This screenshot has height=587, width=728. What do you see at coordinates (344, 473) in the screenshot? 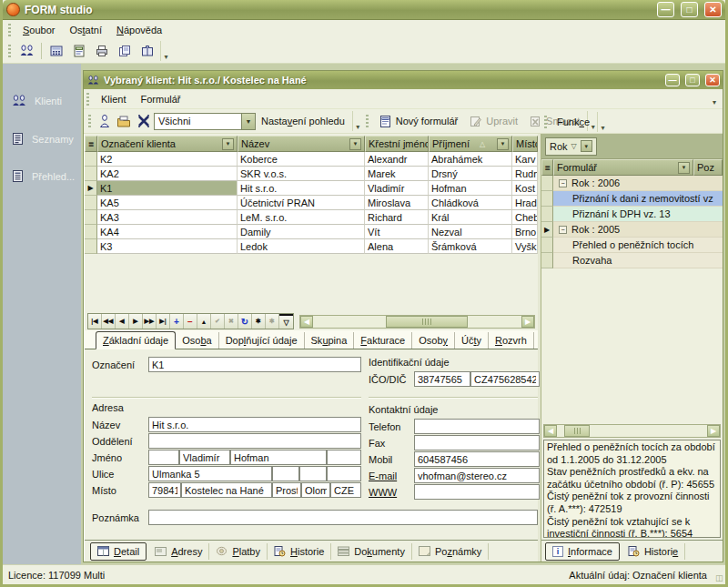
I see `ulice-b3-input` at bounding box center [344, 473].